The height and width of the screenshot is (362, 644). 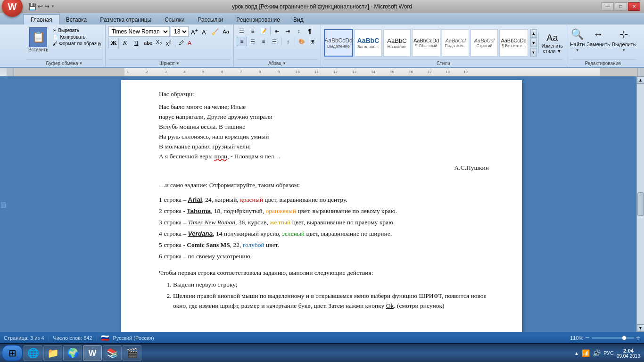 What do you see at coordinates (92, 353) in the screenshot?
I see `taskbar-word: W` at bounding box center [92, 353].